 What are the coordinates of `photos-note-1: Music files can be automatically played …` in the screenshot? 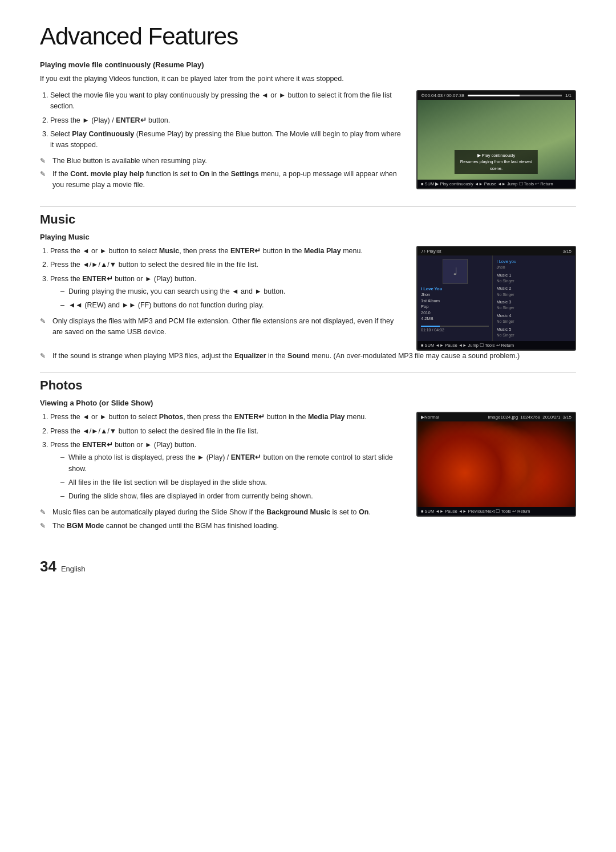 It's located at (221, 512).